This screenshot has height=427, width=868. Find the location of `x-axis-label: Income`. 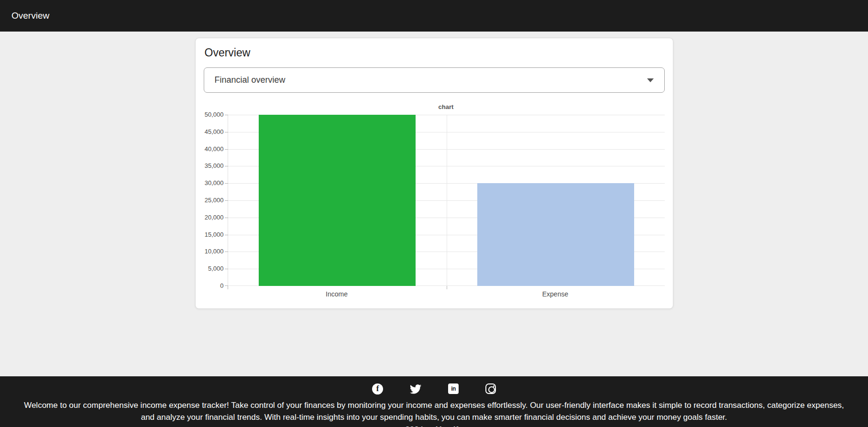

x-axis-label: Income is located at coordinates (337, 294).